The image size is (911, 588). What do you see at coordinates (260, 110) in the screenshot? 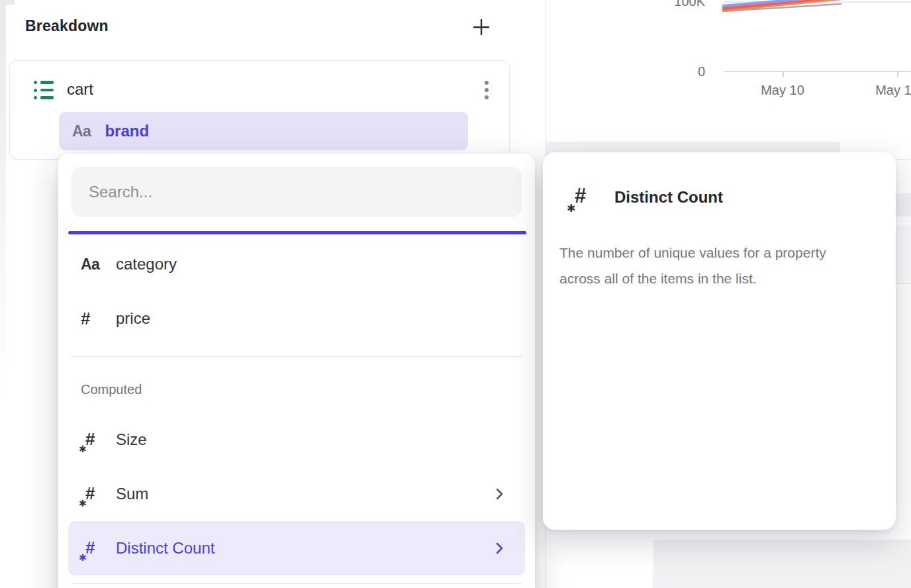
I see `breakdown-group-card: cart Aa brand` at bounding box center [260, 110].